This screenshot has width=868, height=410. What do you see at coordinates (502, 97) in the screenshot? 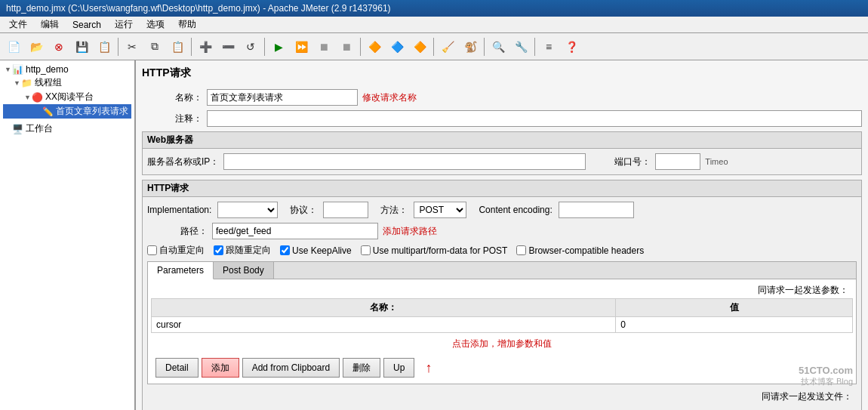
I see `name-row: 名称： 修改请求名称` at bounding box center [502, 97].